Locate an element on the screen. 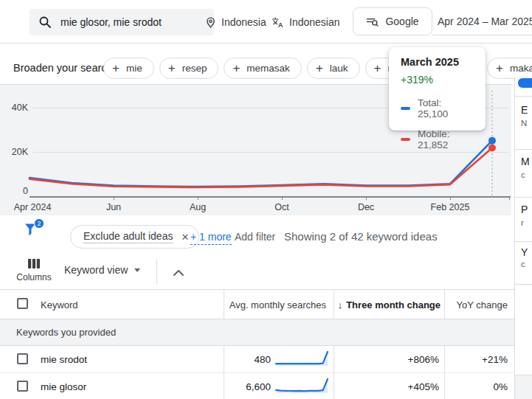 This screenshot has width=532, height=399. yoy-change-cell: +21% is located at coordinates (475, 360).